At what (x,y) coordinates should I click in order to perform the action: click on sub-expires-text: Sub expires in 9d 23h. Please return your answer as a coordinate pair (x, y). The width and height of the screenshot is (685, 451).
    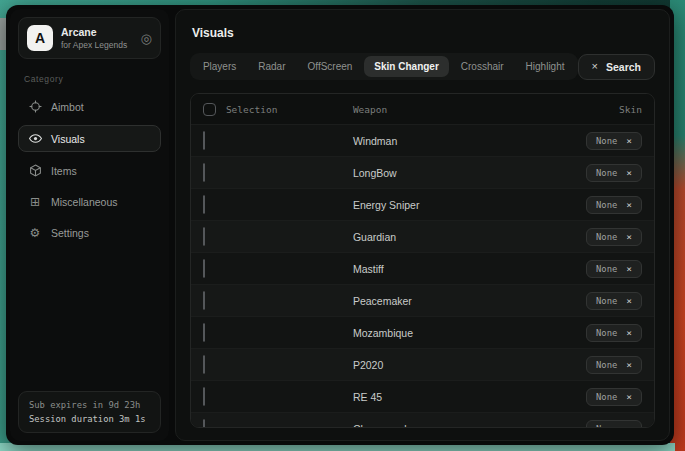
    Looking at the image, I should click on (90, 405).